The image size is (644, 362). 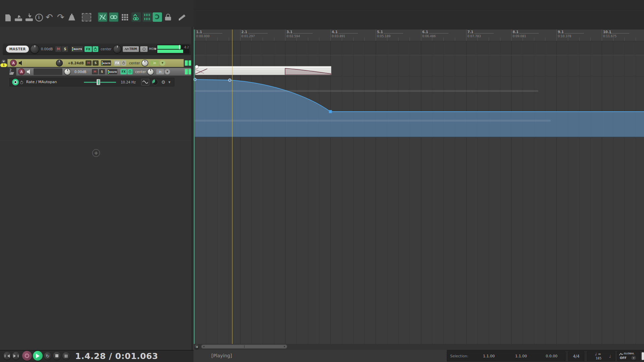 I want to click on tempo-value: 185, so click(x=598, y=358).